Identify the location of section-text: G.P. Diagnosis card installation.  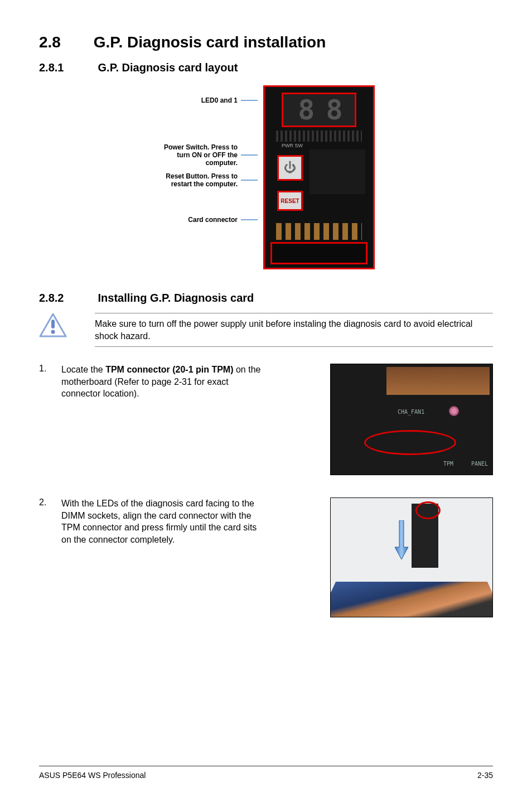
(210, 42).